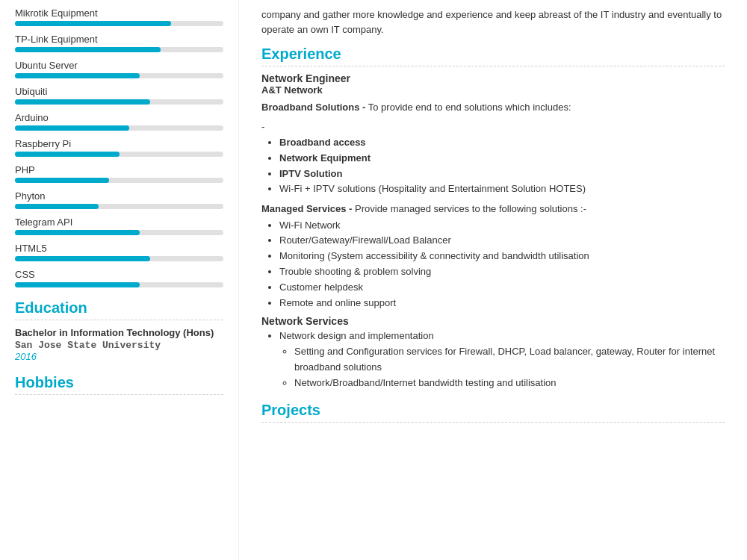 The image size is (747, 560). What do you see at coordinates (502, 288) in the screenshot?
I see `managed-item: Customer helpdesk` at bounding box center [502, 288].